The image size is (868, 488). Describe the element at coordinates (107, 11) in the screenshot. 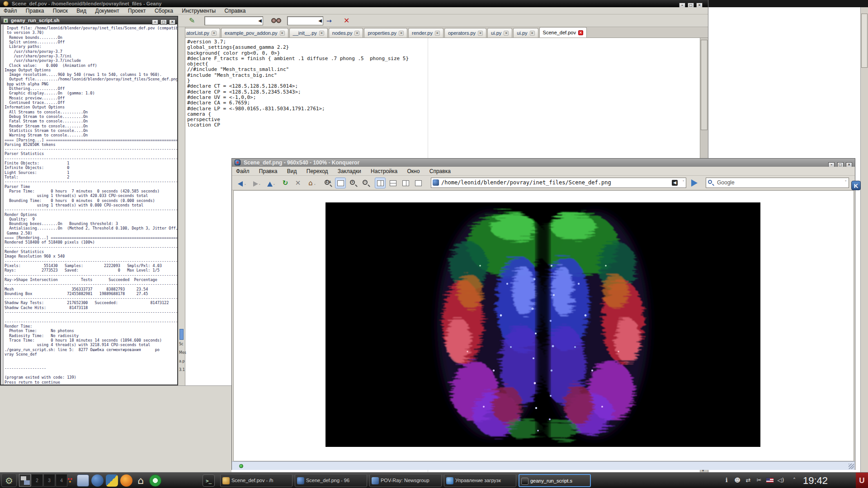

I see `menu-document: Документ` at that location.